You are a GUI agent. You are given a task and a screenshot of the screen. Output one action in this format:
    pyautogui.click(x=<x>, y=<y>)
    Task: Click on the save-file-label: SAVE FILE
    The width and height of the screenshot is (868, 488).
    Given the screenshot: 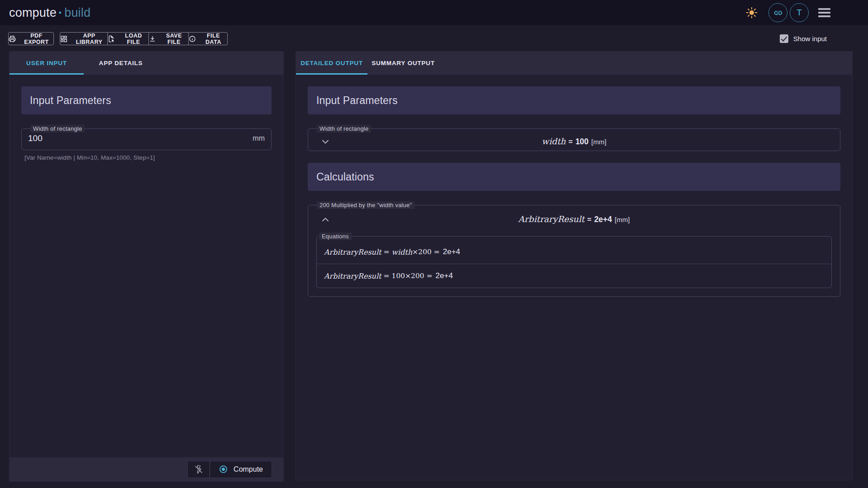 What is the action you would take?
    pyautogui.click(x=174, y=39)
    